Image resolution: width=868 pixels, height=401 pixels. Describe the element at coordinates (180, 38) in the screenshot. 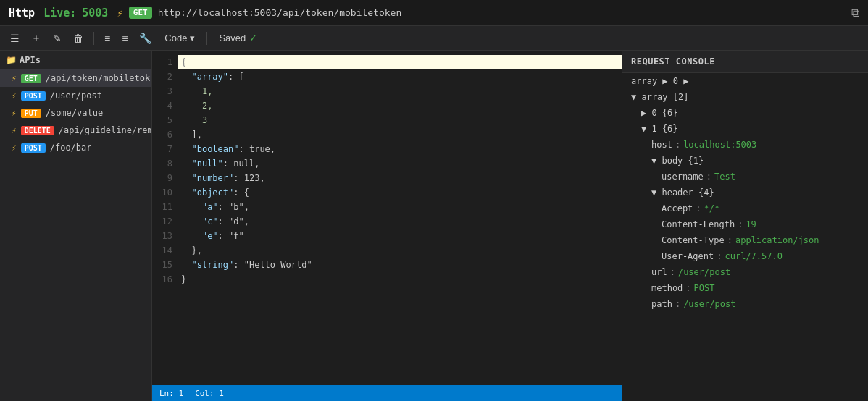

I see `code-button: Code ▾` at that location.